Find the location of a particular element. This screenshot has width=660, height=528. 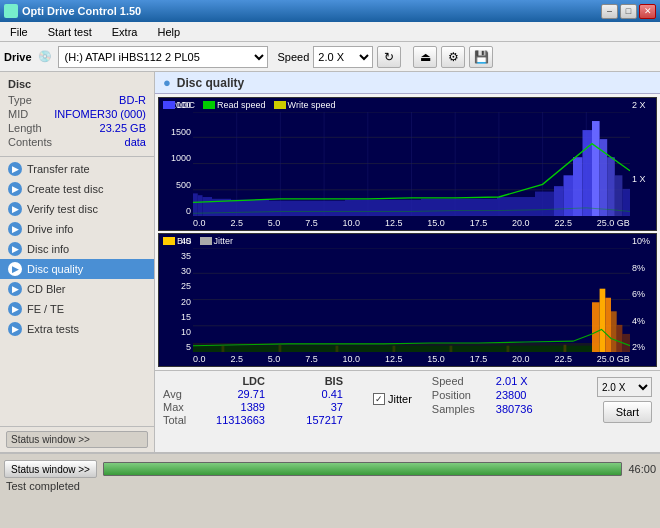

menu-extra: Extra is located at coordinates (125, 32).